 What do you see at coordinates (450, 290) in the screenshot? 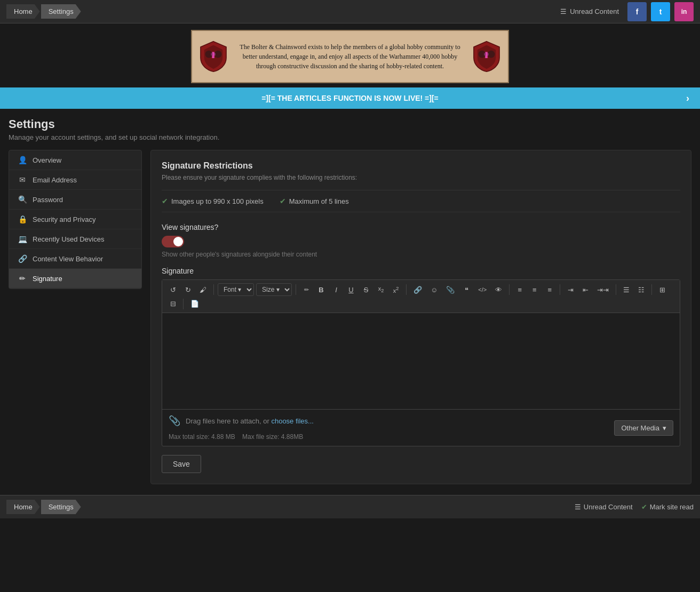
I see `clip-button: 📎` at bounding box center [450, 290].